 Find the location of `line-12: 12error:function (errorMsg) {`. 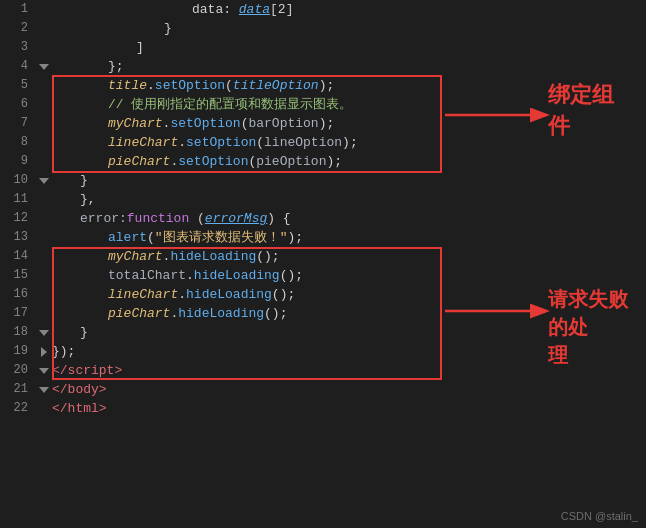

line-12: 12error:function (errorMsg) { is located at coordinates (323, 218).